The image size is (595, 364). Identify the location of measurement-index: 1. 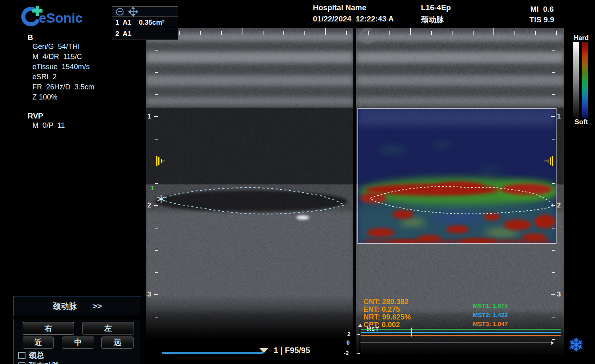
(119, 23).